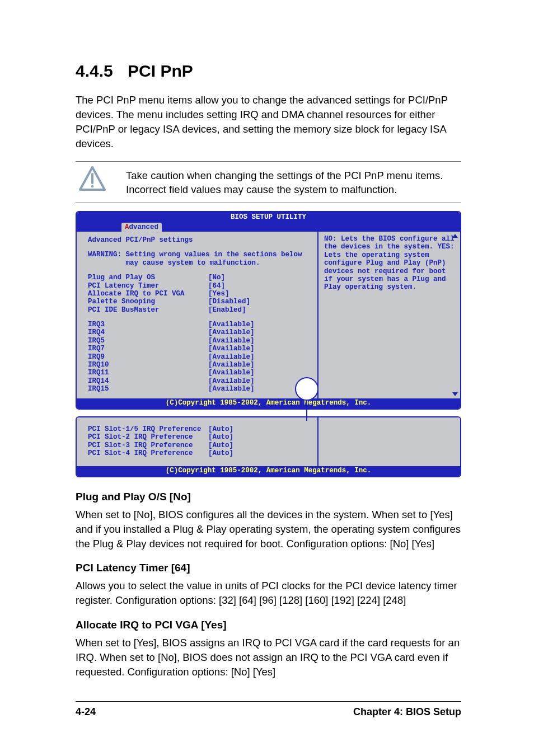 Image resolution: width=534 pixels, height=756 pixels. I want to click on bios-setting-row: IRQ4[Available], so click(200, 332).